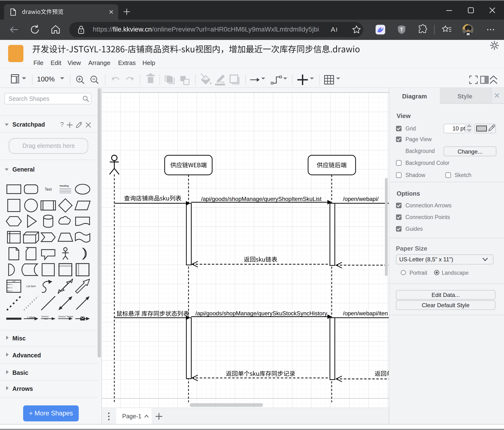  I want to click on svg-text: A, so click(333, 29).